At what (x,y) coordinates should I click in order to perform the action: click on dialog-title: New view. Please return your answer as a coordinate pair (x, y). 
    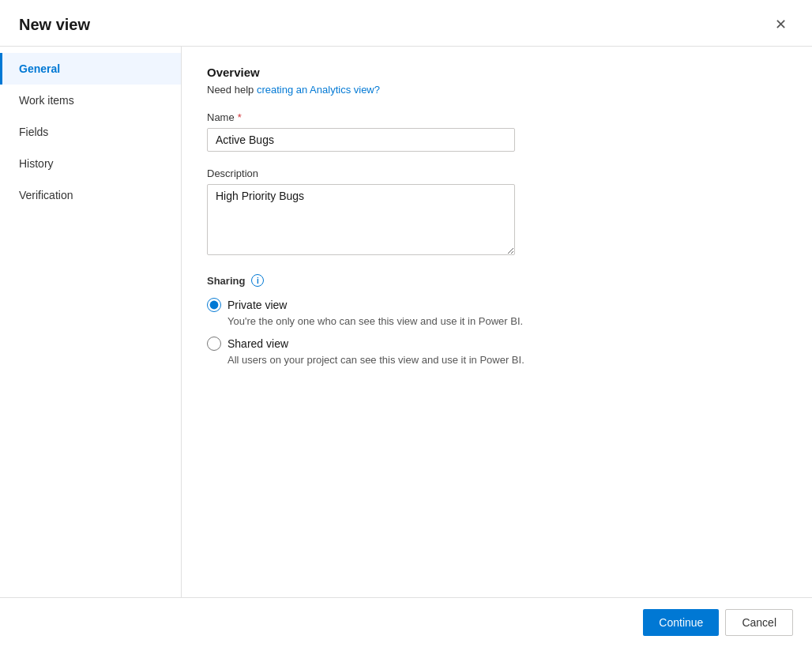
    Looking at the image, I should click on (55, 25).